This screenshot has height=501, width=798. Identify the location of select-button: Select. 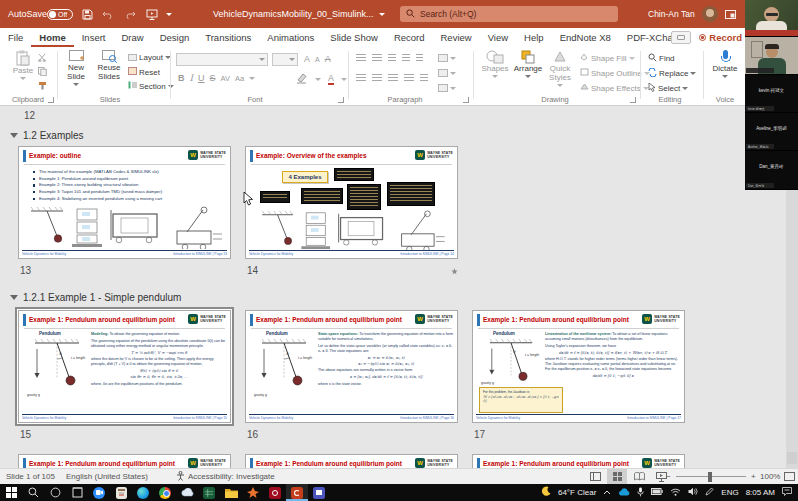
(668, 88).